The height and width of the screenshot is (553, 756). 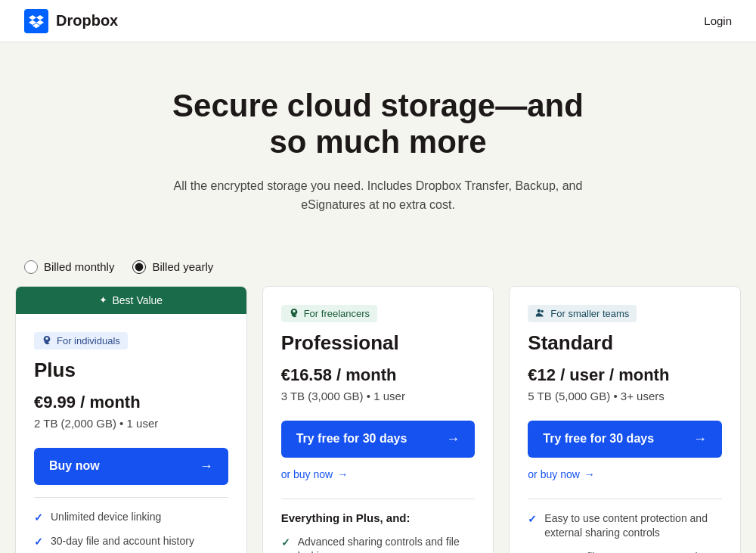 I want to click on feature-item: ✓ 30-day file and account history, so click(x=132, y=542).